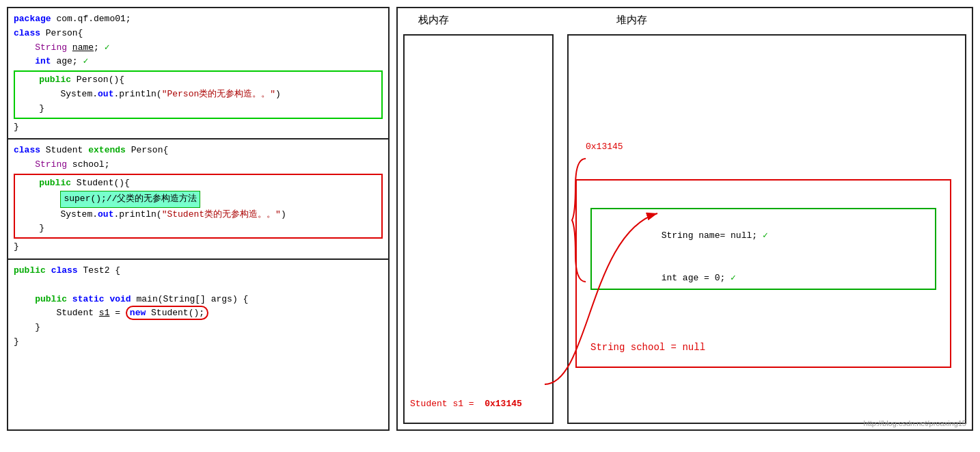 Image resolution: width=980 pixels, height=452 pixels. What do you see at coordinates (198, 342) in the screenshot?
I see `test-class-close: }` at bounding box center [198, 342].